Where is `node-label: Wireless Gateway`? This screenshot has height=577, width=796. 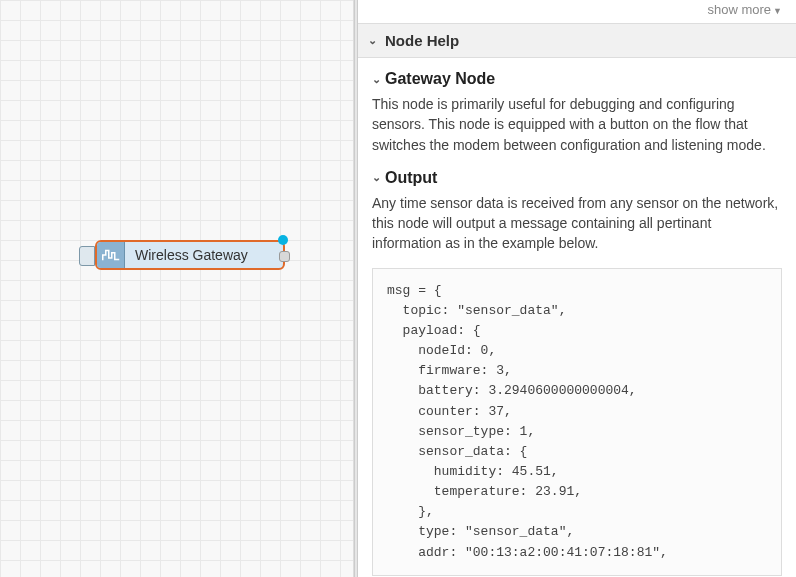
node-label: Wireless Gateway is located at coordinates (186, 255).